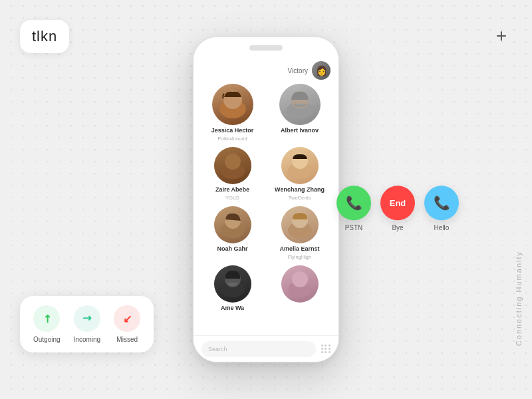 The image size is (532, 399). Describe the element at coordinates (233, 190) in the screenshot. I see `contact-zaire-name: Zaire Abebe` at that location.